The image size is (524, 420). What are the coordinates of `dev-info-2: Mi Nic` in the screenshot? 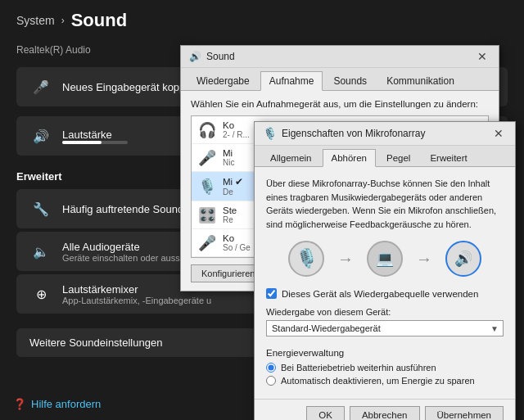 It's located at (228, 157).